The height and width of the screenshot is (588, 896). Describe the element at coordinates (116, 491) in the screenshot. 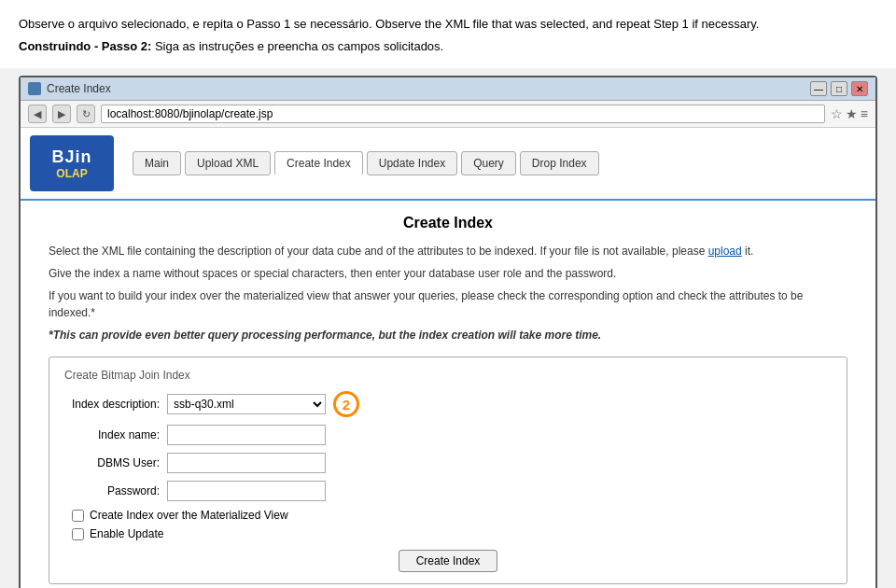

I see `password-label: Password:` at that location.